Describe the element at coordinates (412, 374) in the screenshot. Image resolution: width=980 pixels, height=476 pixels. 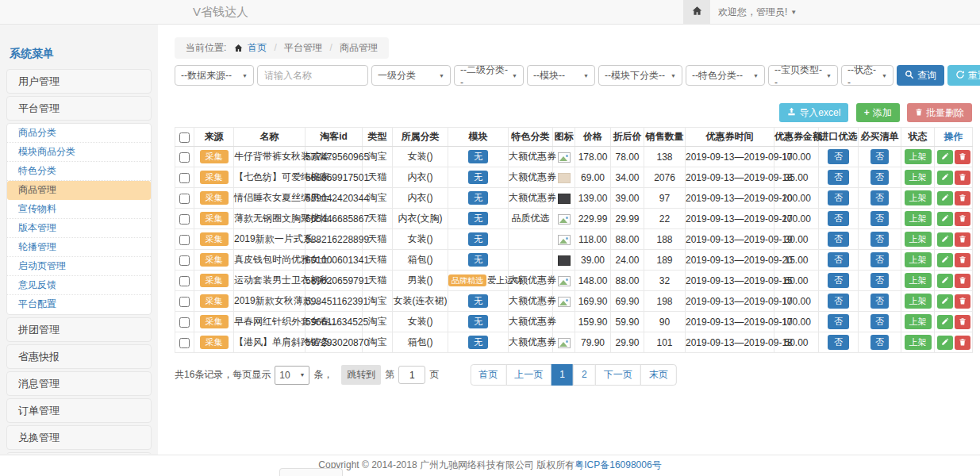
I see `page-number-input` at that location.